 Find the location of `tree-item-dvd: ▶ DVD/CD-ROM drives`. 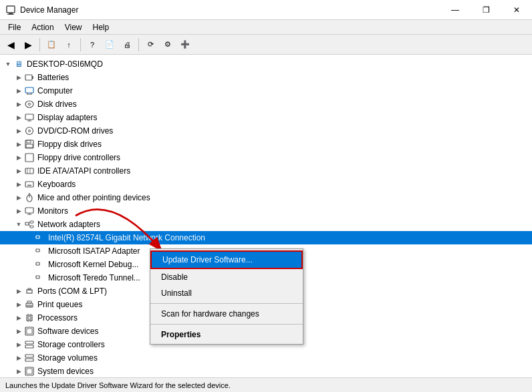

tree-item-dvd: ▶ DVD/CD-ROM drives is located at coordinates (266, 131).